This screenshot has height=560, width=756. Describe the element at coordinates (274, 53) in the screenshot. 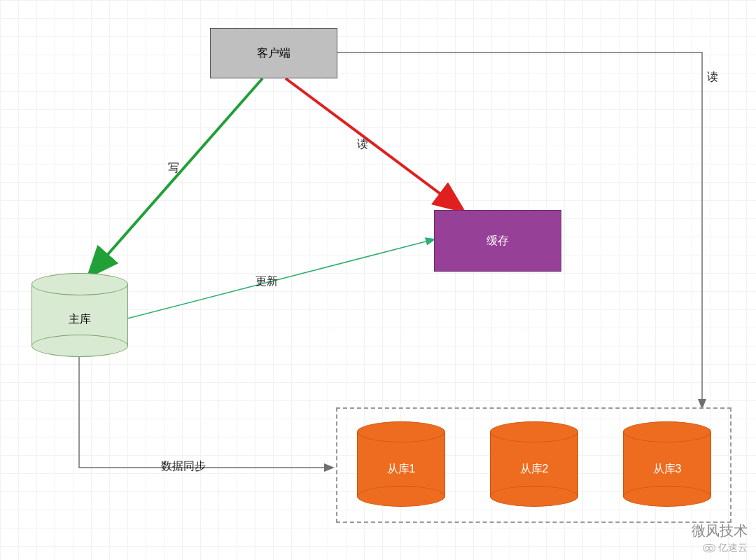

I see `node-client: 客户端` at that location.